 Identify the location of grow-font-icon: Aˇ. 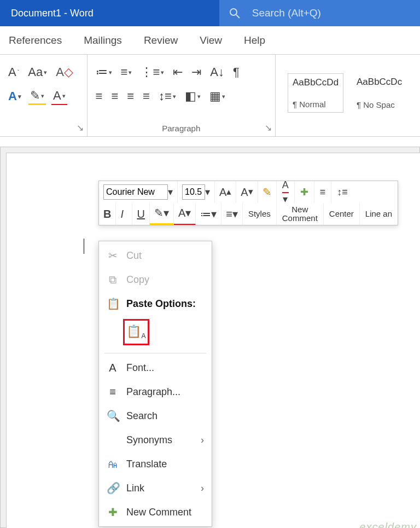
(14, 72).